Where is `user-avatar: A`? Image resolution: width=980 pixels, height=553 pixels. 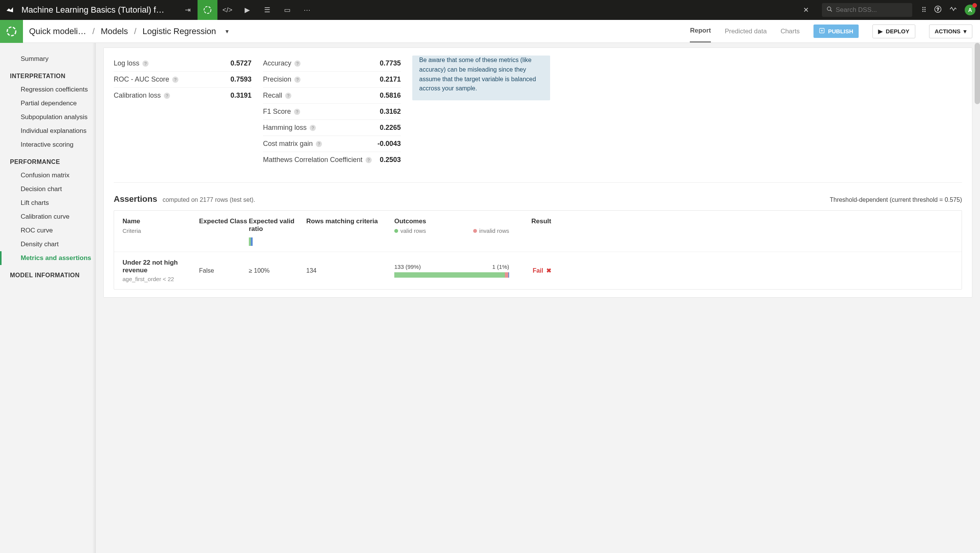
user-avatar: A is located at coordinates (970, 10).